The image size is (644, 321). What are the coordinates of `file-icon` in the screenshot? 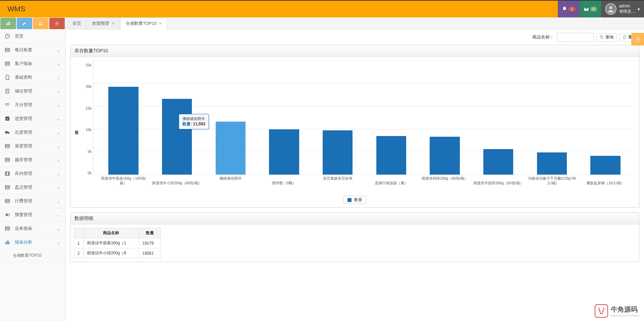 It's located at (8, 77).